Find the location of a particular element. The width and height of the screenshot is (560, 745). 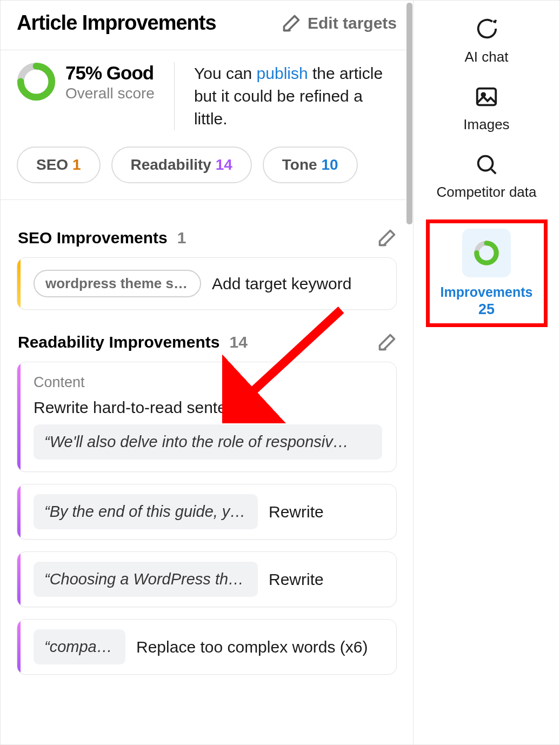

pill-tone: Tone 10 is located at coordinates (310, 165).